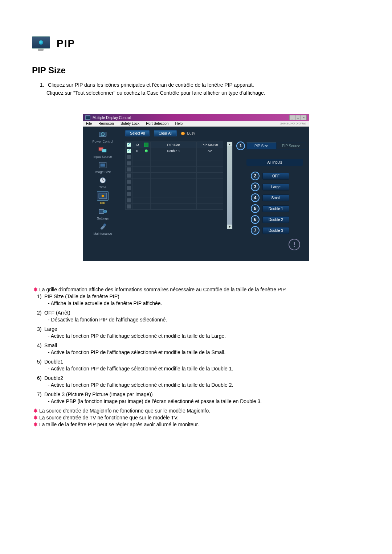 The width and height of the screenshot is (392, 554). What do you see at coordinates (294, 245) in the screenshot?
I see `info-icon: !` at bounding box center [294, 245].